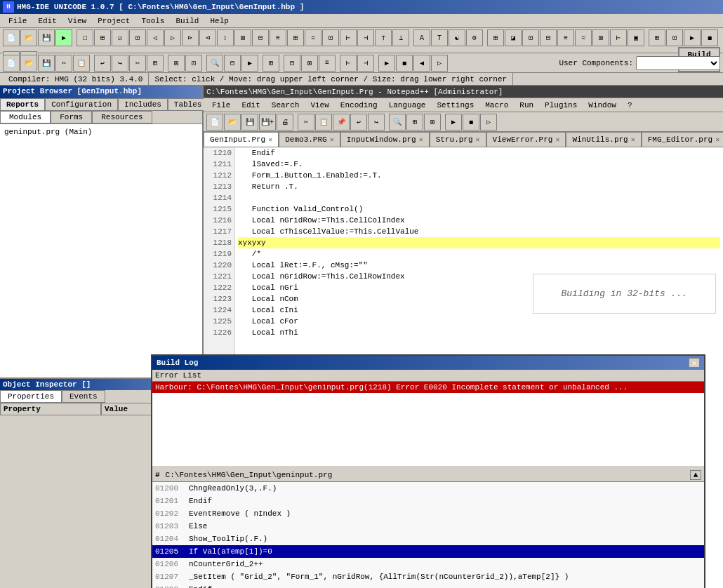 The height and width of the screenshot is (588, 723). I want to click on tb2-btn11: ⊡, so click(194, 63).